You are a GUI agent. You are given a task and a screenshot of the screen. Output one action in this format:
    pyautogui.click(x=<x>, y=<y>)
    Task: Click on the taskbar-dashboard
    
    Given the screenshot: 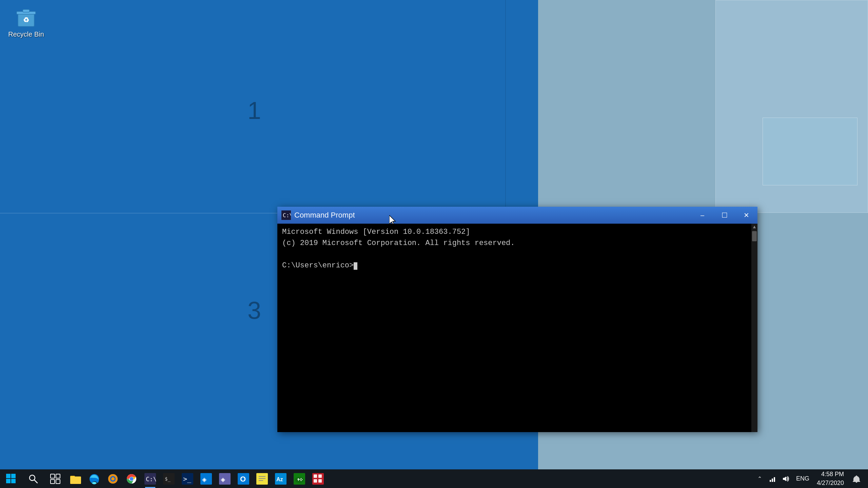 What is the action you would take?
    pyautogui.click(x=318, y=479)
    